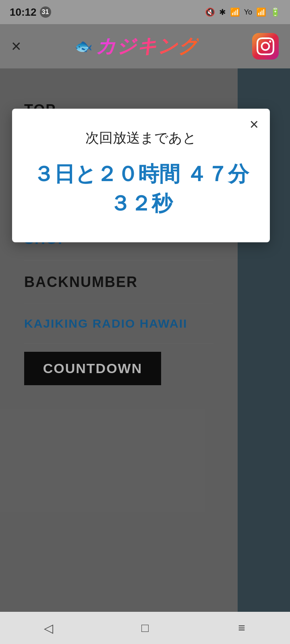 This screenshot has width=290, height=644. Describe the element at coordinates (145, 628) in the screenshot. I see `home-button: □` at that location.